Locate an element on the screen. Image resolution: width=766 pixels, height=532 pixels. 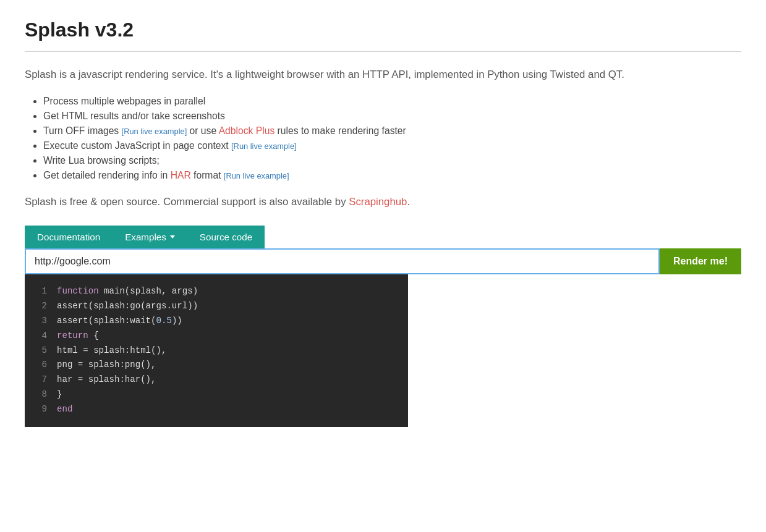
features-list: Process multiple webpages in parallel Ge… is located at coordinates (383, 138).